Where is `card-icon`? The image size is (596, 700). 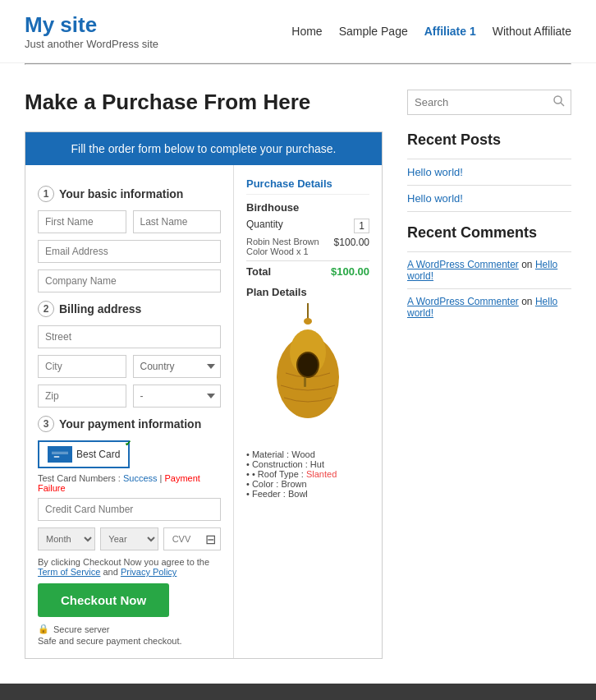
card-icon is located at coordinates (60, 454).